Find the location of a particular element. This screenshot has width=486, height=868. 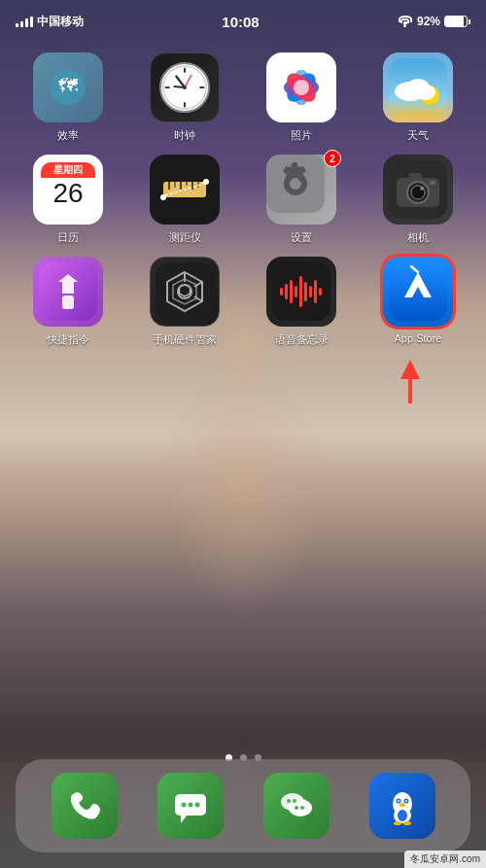

calendar-weekday: 星期四 is located at coordinates (68, 170).